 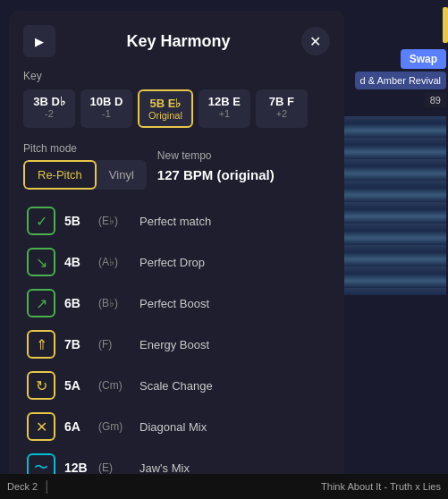 What do you see at coordinates (177, 262) in the screenshot?
I see `list-item: ↘ 4B (A♭) Perfect Drop` at bounding box center [177, 262].